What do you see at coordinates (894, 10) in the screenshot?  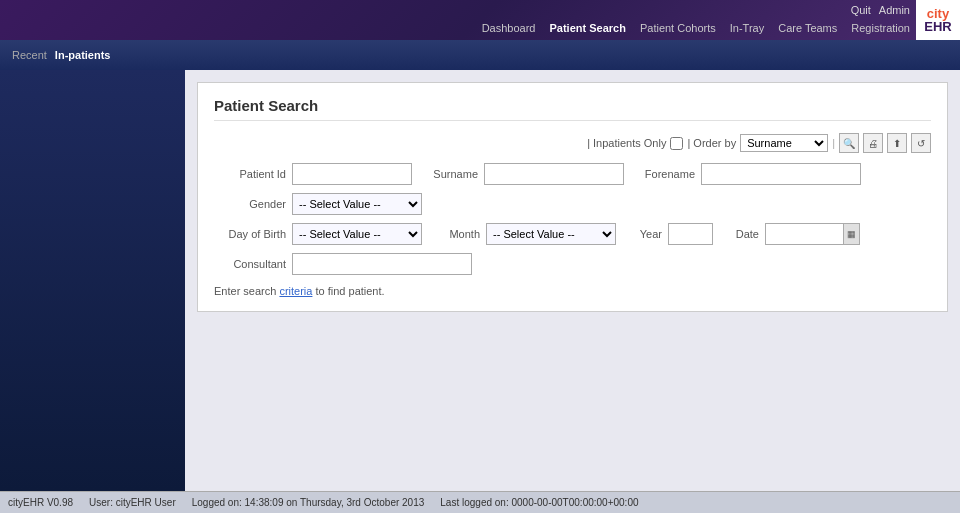 I see `admin-link: Admin` at bounding box center [894, 10].